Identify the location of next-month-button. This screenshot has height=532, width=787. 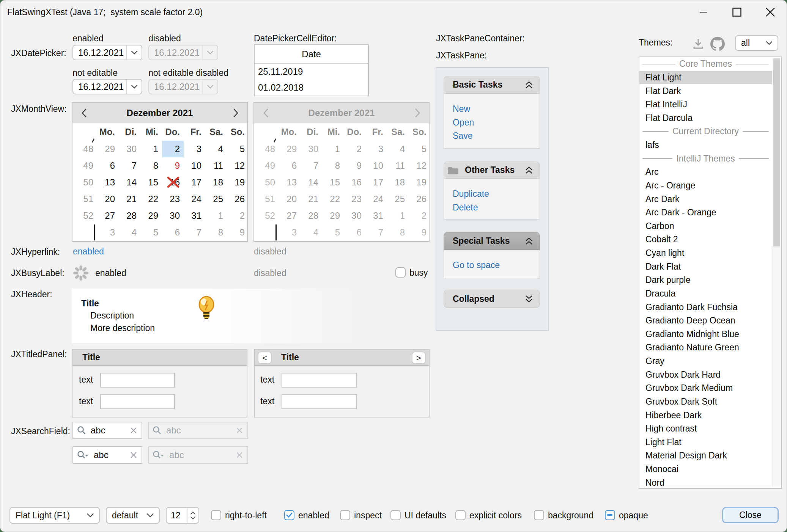
(236, 113).